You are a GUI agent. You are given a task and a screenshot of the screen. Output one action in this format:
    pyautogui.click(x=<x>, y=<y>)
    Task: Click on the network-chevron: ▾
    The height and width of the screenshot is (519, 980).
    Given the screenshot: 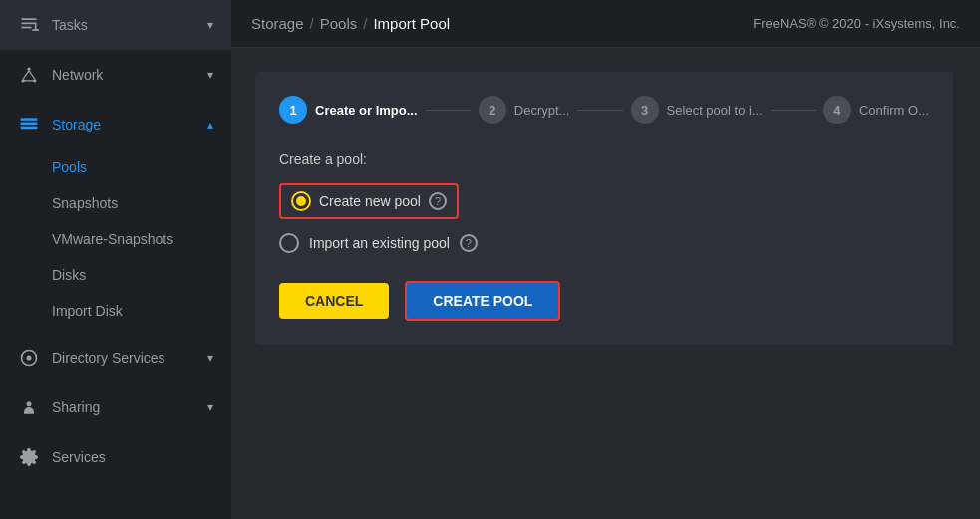 What is the action you would take?
    pyautogui.click(x=210, y=75)
    